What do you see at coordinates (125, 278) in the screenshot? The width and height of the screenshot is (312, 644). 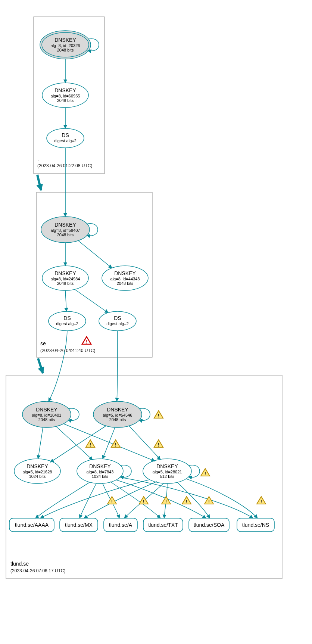 I see `node-se-zsk2: DNSKEY alg=8, id=44343 2048 bits` at bounding box center [125, 278].